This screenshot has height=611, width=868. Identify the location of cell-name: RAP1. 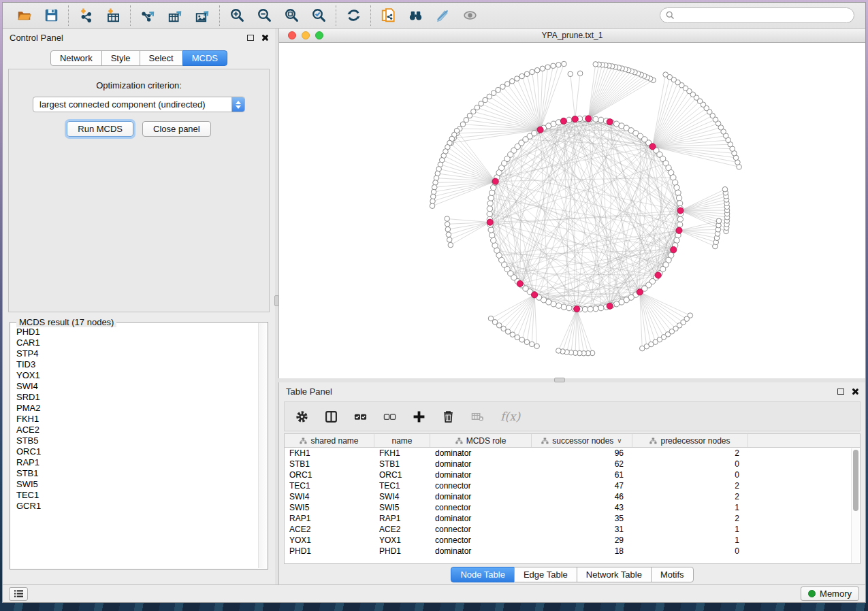
(402, 518).